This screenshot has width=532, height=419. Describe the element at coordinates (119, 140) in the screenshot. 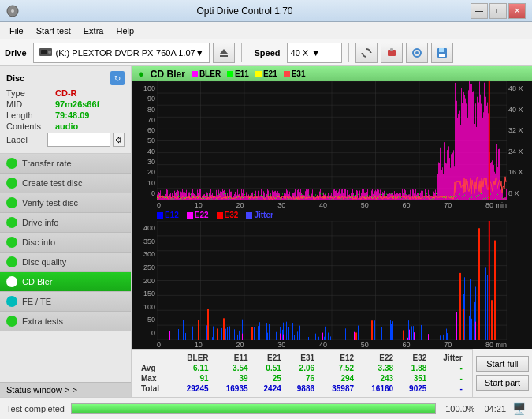

I see `label-button: ⚙` at that location.